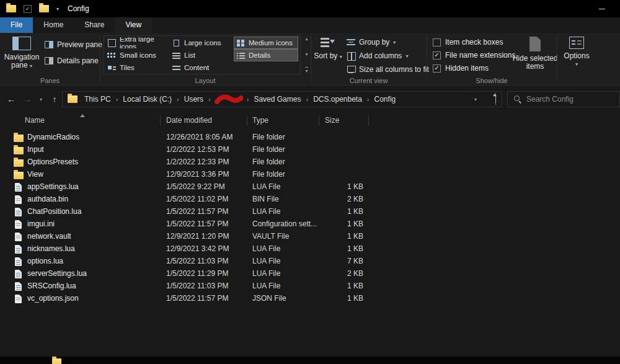 The image size is (620, 364). I want to click on layout-item-small-icons: Small icons, so click(137, 55).